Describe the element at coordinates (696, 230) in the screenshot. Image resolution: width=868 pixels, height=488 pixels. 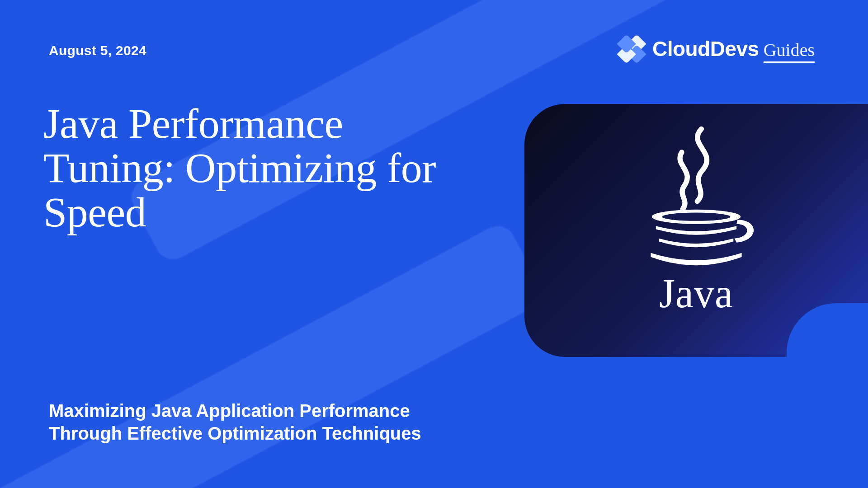
I see `java-logo: Java` at that location.